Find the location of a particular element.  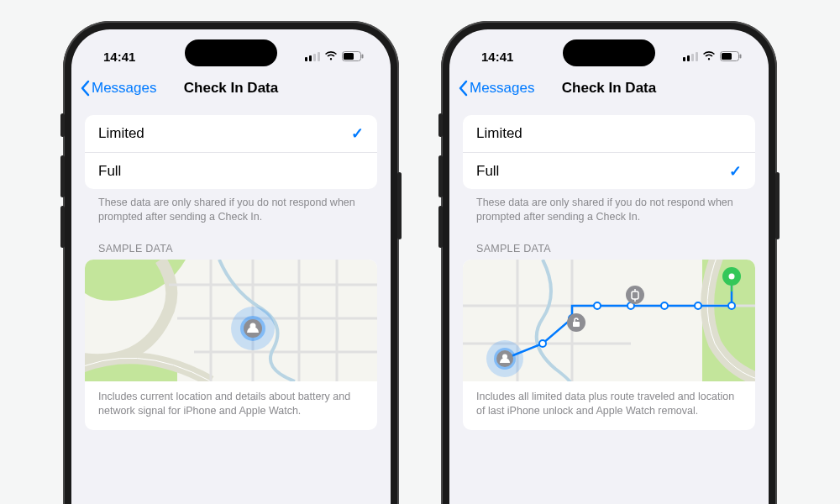

sample-desc: Includes all limited data plus route tra… is located at coordinates (609, 406).